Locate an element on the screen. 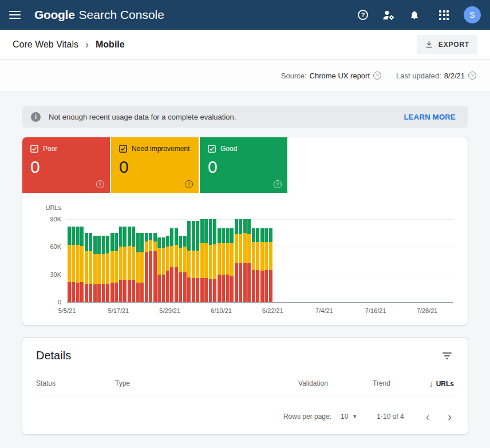 This screenshot has width=490, height=448. last-updated-value: 8/2/21 is located at coordinates (455, 76).